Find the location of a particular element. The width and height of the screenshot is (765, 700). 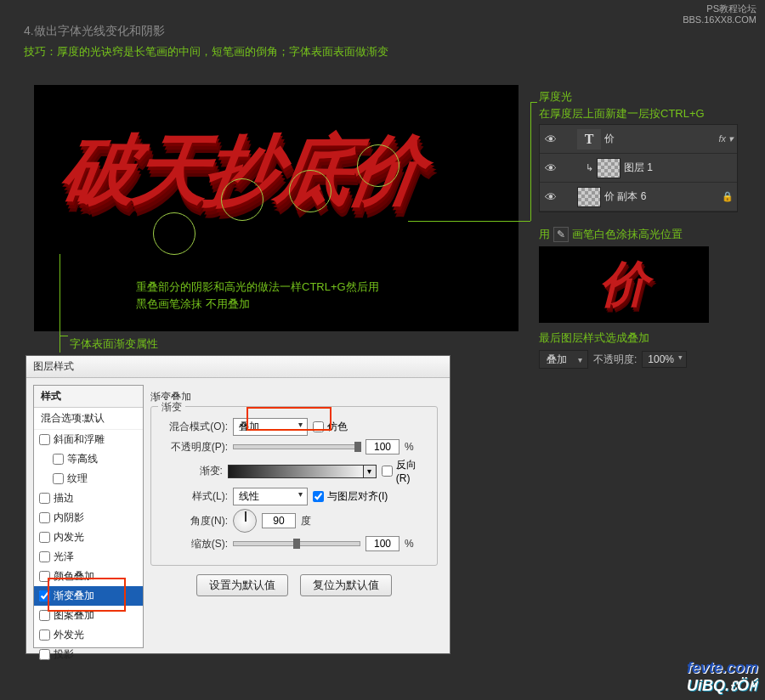

set-default-button: 设置为默认值 is located at coordinates (242, 585).